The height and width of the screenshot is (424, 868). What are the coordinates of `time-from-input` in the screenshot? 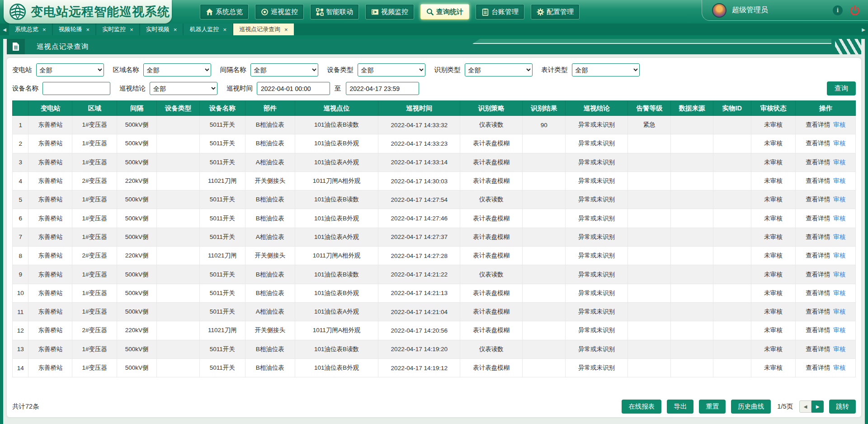 It's located at (293, 89).